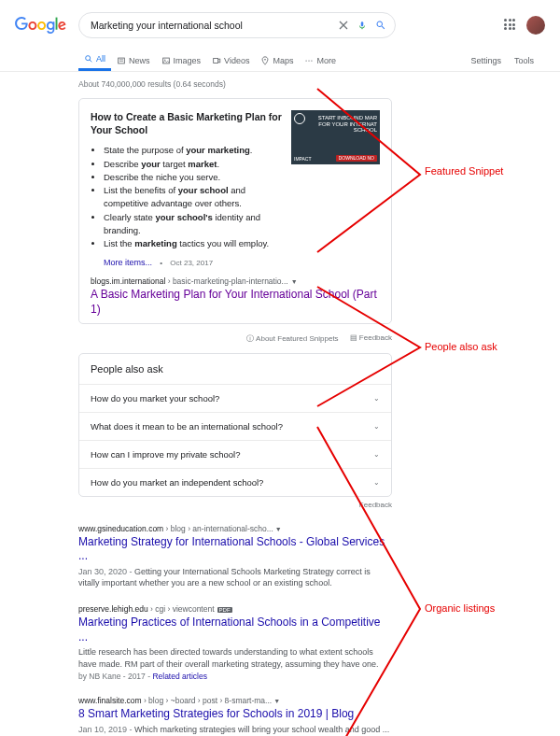  I want to click on tab-maps: Maps, so click(276, 60).